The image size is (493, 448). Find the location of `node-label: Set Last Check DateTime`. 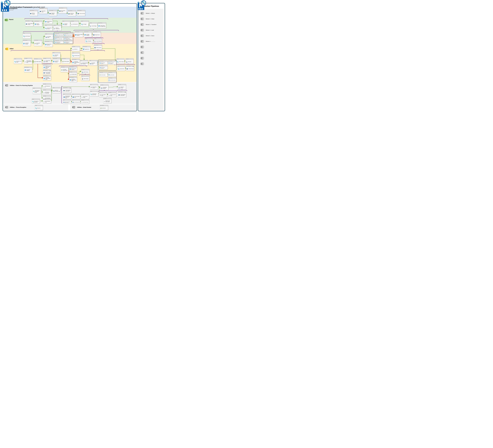

node-label: Set Last Check DateTime is located at coordinates (74, 69).